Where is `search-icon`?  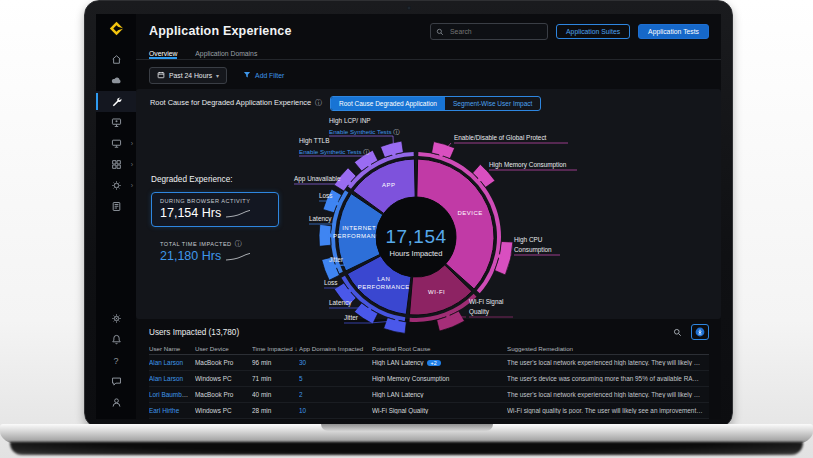 search-icon is located at coordinates (440, 31).